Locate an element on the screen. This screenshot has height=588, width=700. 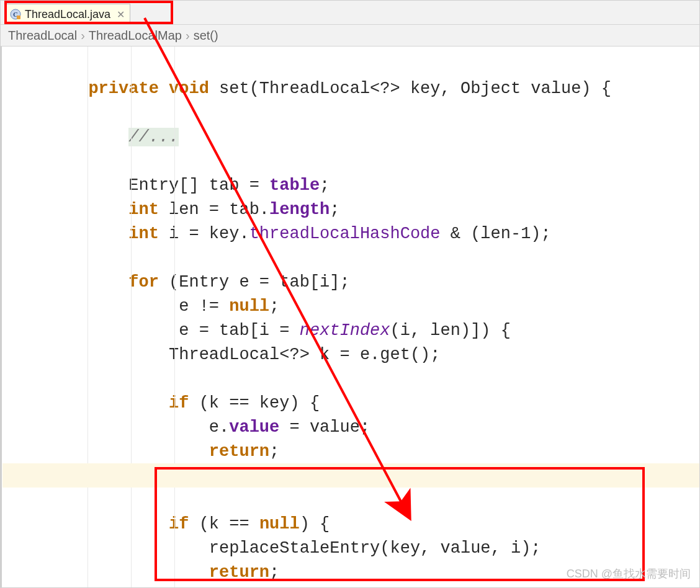
watermark: CSDN @鱼找水需要时间 is located at coordinates (629, 574).